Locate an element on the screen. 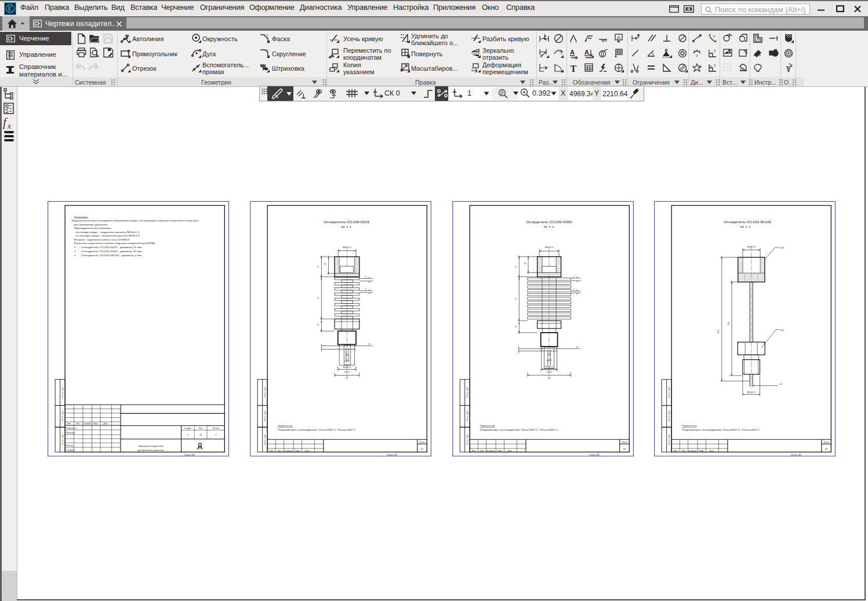 The image size is (868, 601). svg-text: x is located at coordinates (9, 126).